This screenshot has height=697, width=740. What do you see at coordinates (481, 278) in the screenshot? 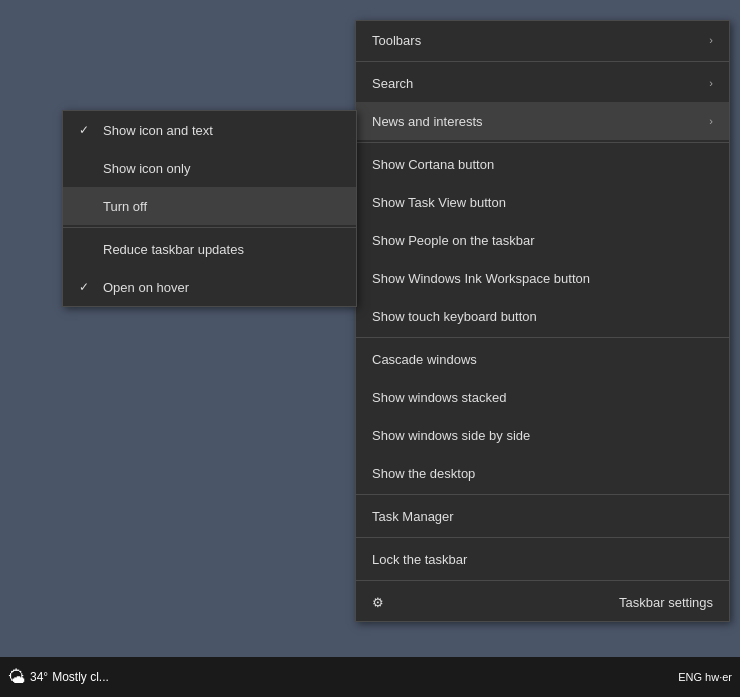
I see `menu-label-ink: Show Windows Ink Workspace button` at bounding box center [481, 278].